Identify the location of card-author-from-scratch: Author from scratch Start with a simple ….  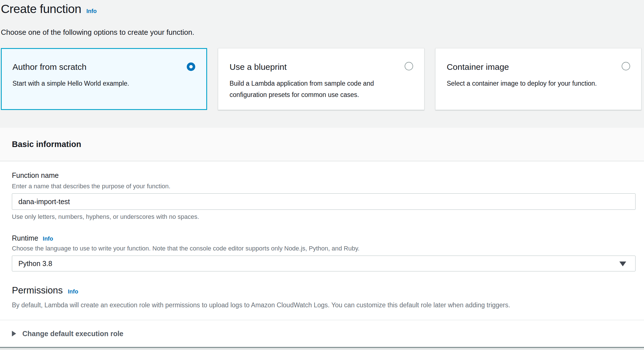
(104, 79).